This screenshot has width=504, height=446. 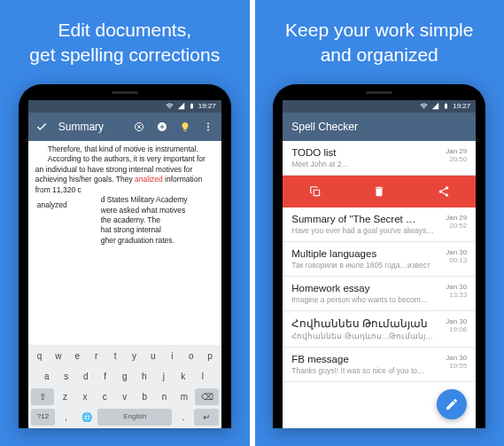 What do you see at coordinates (203, 376) in the screenshot?
I see `key-l: l` at bounding box center [203, 376].